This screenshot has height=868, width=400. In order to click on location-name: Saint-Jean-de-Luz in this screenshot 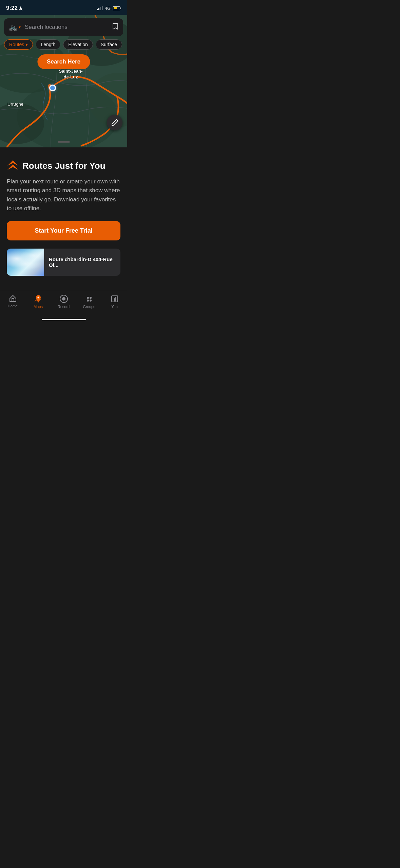, I will do `click(71, 74)`.